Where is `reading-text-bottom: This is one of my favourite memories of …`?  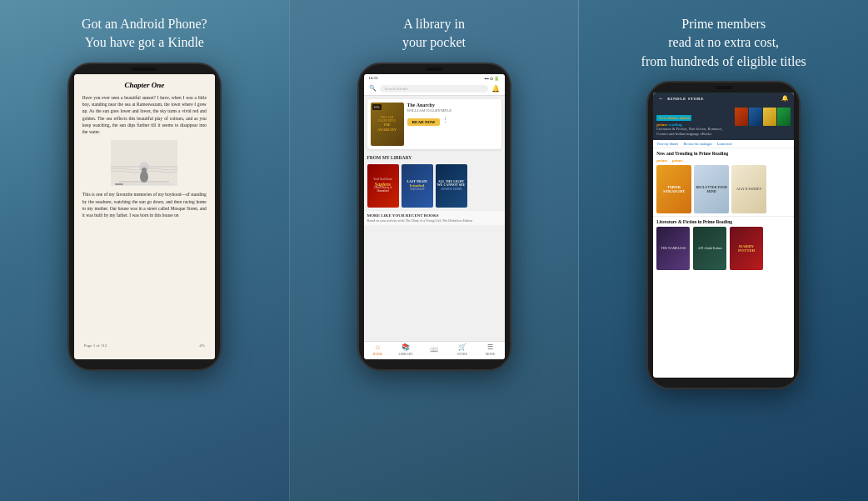 reading-text-bottom: This is one of my favourite memories of … is located at coordinates (145, 205).